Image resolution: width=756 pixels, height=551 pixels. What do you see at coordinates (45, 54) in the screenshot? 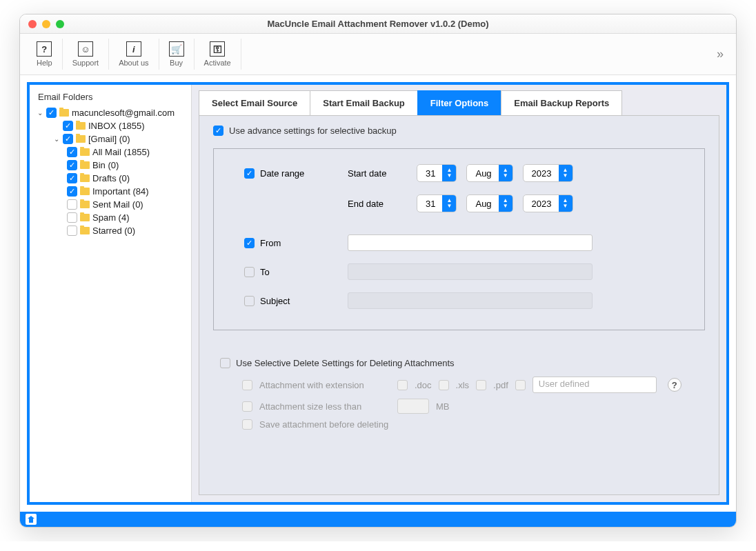
I see `help-button: ? Help` at bounding box center [45, 54].